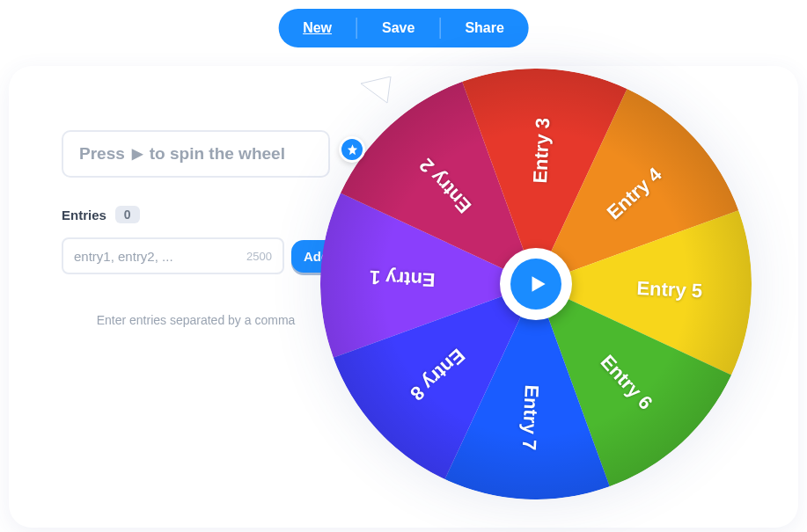  What do you see at coordinates (352, 149) in the screenshot?
I see `bookmark-button` at bounding box center [352, 149].